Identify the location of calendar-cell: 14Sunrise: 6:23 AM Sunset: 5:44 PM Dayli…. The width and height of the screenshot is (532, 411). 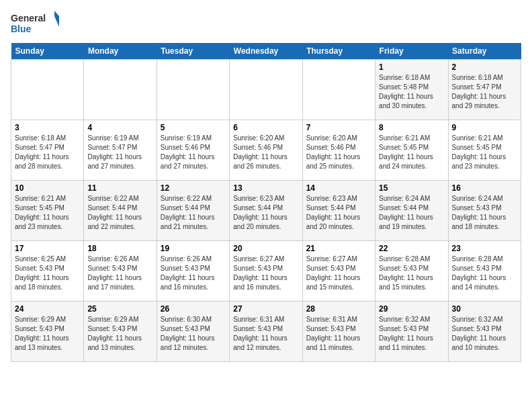
(339, 211).